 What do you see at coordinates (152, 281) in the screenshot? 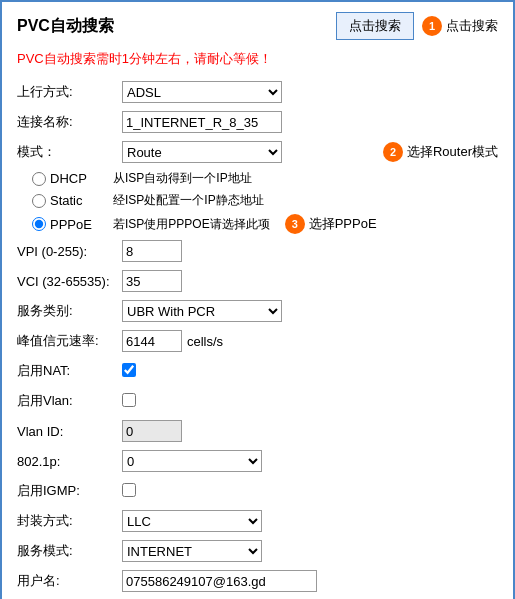
I see `vci-input` at bounding box center [152, 281].